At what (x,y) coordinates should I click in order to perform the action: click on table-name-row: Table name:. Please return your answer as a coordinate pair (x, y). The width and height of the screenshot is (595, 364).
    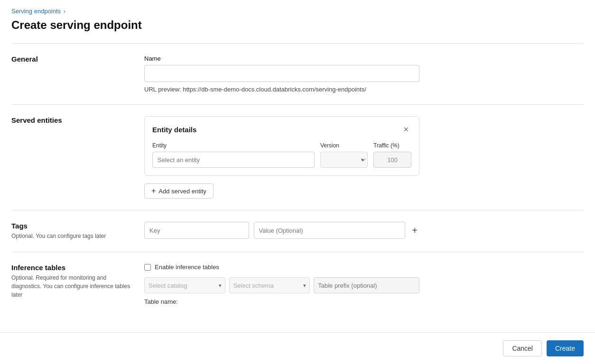
    Looking at the image, I should click on (364, 301).